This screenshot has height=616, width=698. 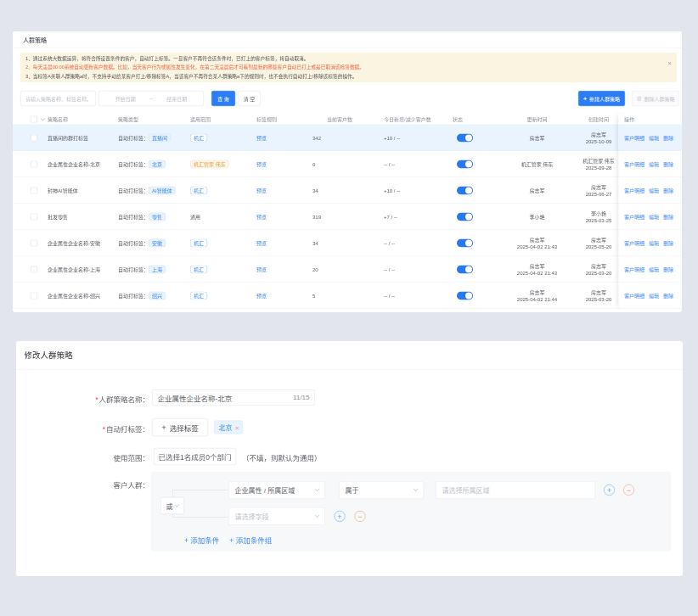 What do you see at coordinates (599, 213) in the screenshot?
I see `created-line: 李小艳` at bounding box center [599, 213].